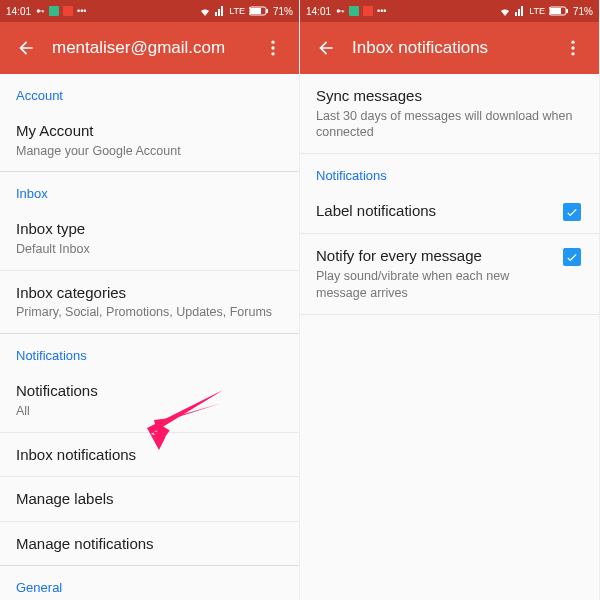  Describe the element at coordinates (150, 400) in the screenshot. I see `row-notifications: Notifications All` at that location.